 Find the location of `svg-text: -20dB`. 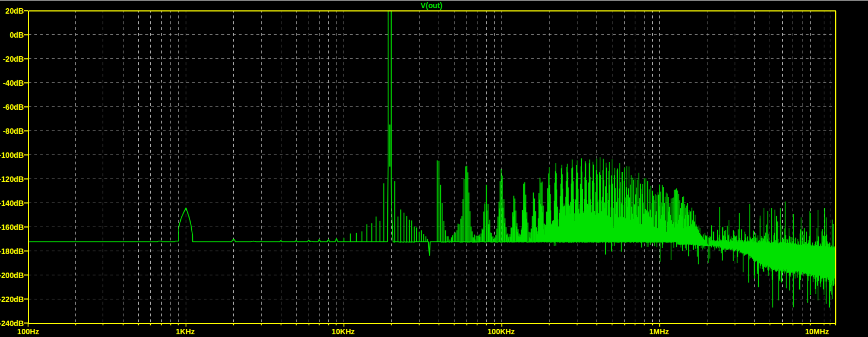

svg-text: -20dB is located at coordinates (13, 59).